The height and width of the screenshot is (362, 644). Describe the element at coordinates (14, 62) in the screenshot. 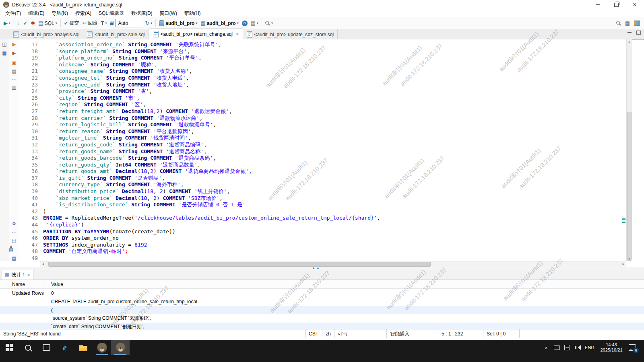

I see `execute-all-icon: ▣` at that location.